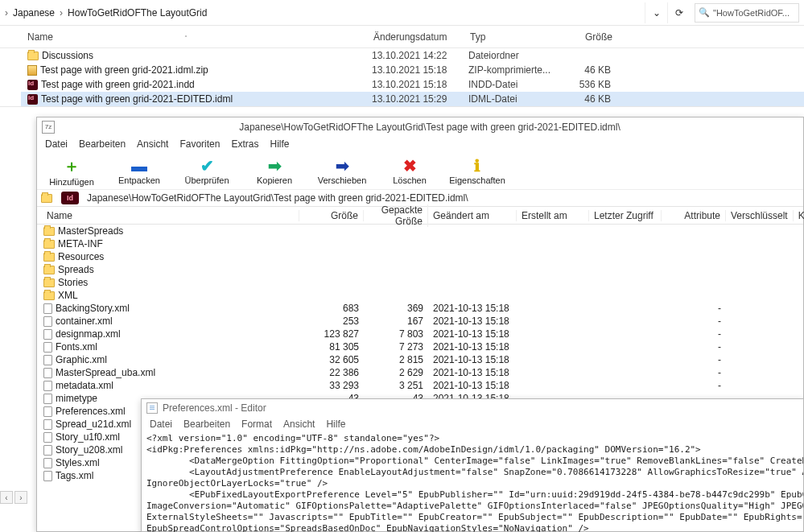 The width and height of the screenshot is (804, 532). What do you see at coordinates (171, 216) in the screenshot?
I see `col-name: Name` at bounding box center [171, 216].